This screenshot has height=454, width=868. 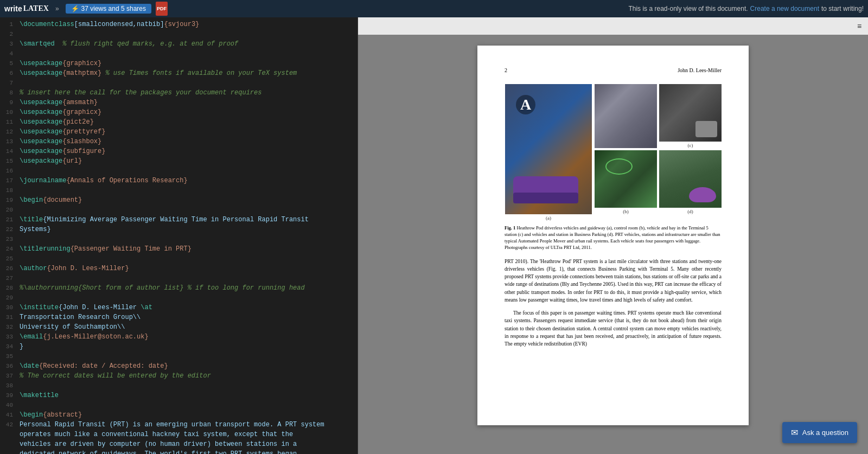 I want to click on line-number: 21, so click(x=9, y=220).